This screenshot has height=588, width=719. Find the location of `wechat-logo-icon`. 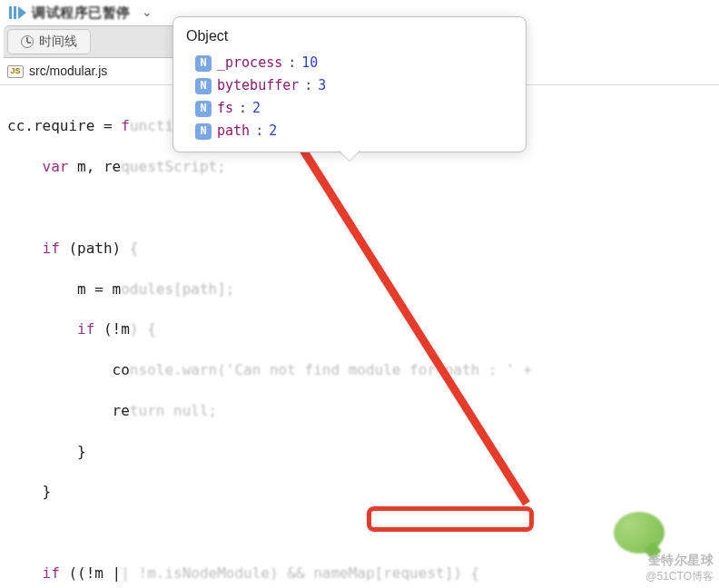

wechat-logo-icon is located at coordinates (639, 533).